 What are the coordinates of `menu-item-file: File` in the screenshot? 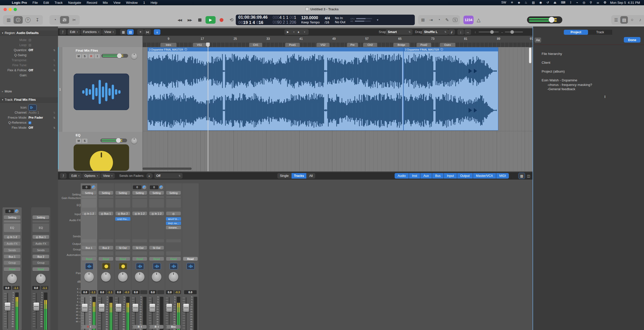 It's located at (35, 3).